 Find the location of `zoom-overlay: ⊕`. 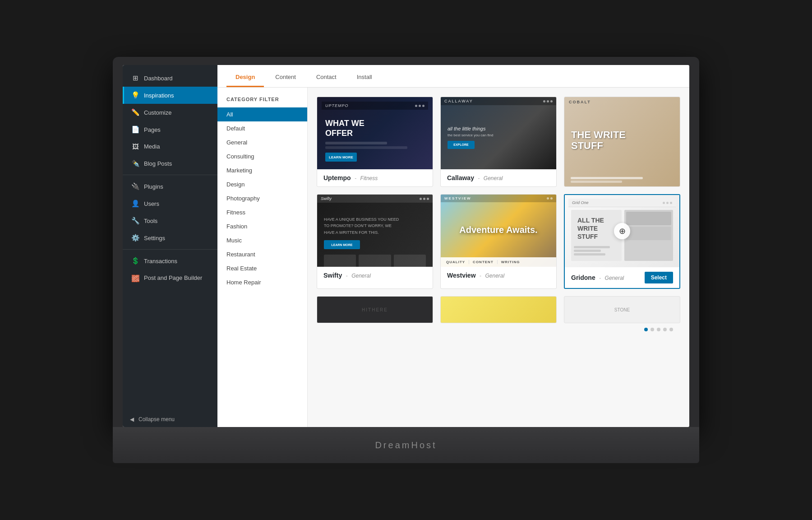

zoom-overlay: ⊕ is located at coordinates (622, 231).